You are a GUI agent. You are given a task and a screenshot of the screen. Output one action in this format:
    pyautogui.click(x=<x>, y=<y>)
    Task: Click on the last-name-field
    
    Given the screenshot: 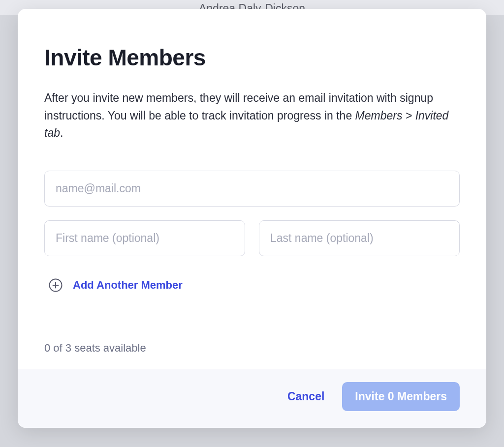 What is the action you would take?
    pyautogui.click(x=359, y=238)
    